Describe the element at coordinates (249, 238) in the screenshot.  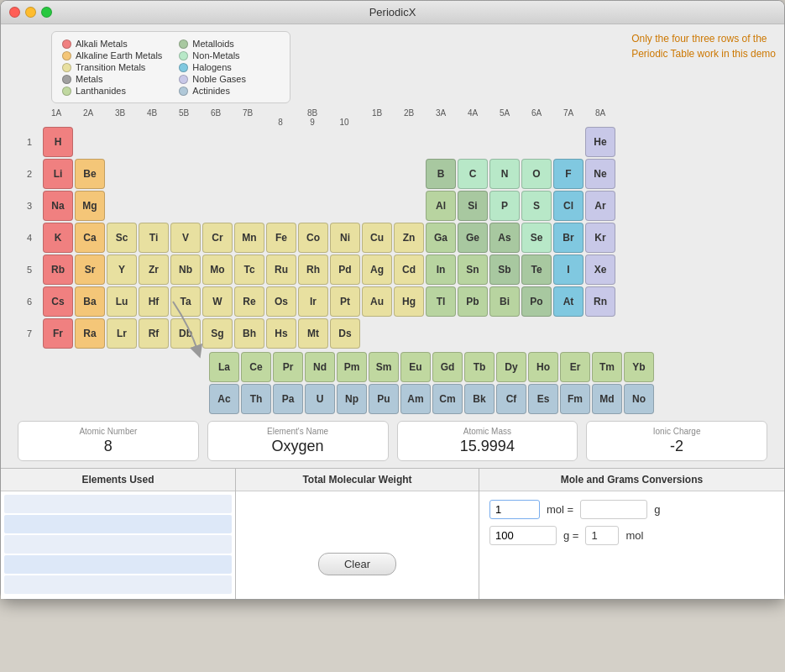
I see `element-mn: Mn` at that location.